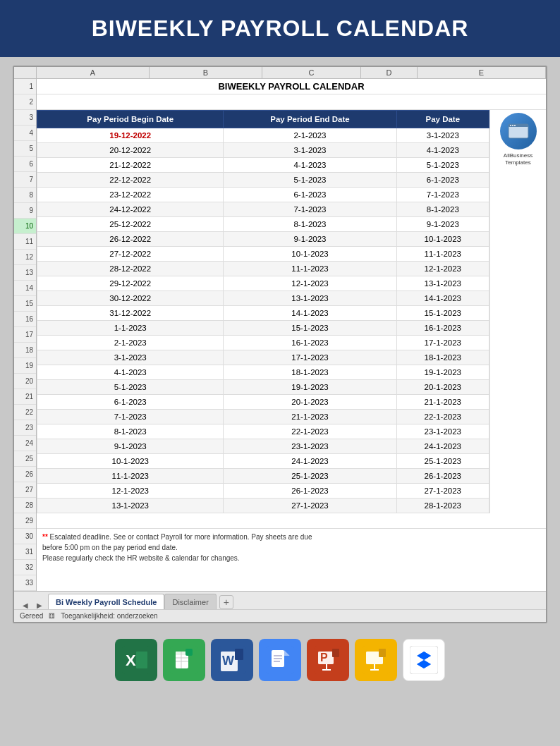  What do you see at coordinates (443, 506) in the screenshot?
I see `pay-date-cell: 28-1-2023` at bounding box center [443, 506].